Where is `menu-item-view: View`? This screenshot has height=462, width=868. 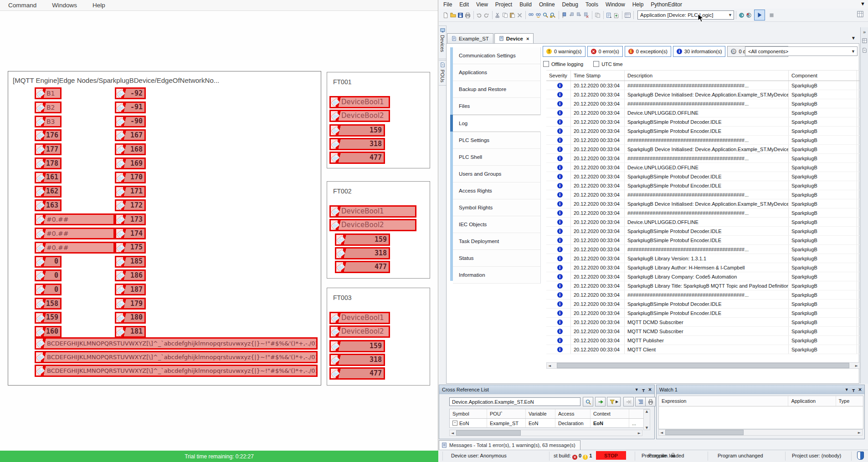 menu-item-view: View is located at coordinates (482, 5).